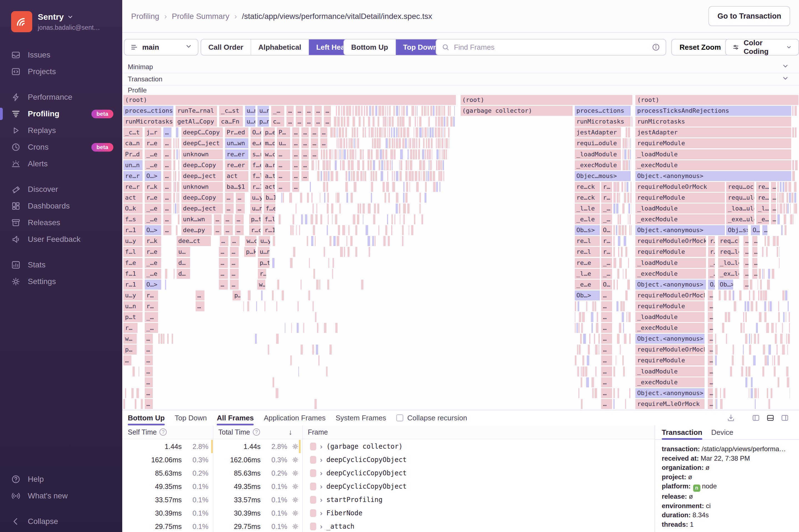 This screenshot has width=799, height=532. I want to click on flame-frame: _loadModule, so click(713, 154).